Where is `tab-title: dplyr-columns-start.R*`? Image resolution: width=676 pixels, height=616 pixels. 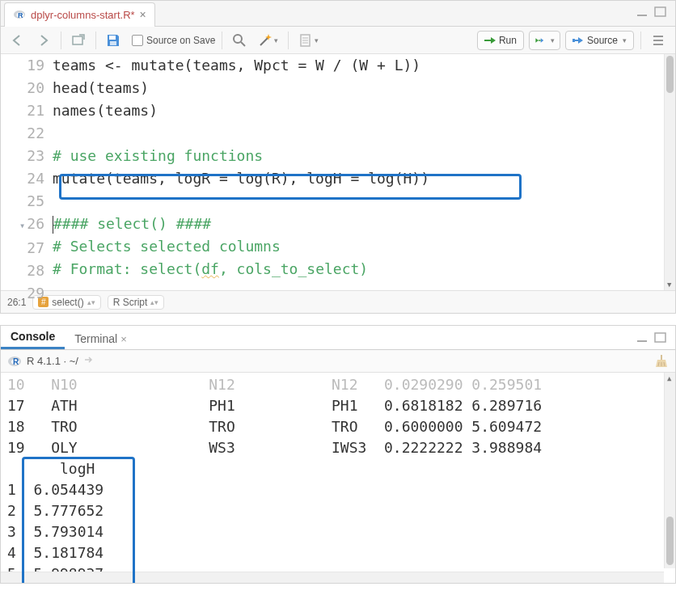
tab-title: dplyr-columns-start.R* is located at coordinates (82, 15).